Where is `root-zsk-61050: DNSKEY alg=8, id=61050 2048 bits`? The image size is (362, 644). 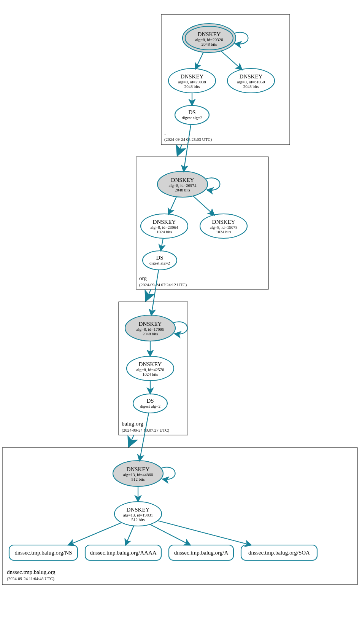 root-zsk-61050: DNSKEY alg=8, id=61050 2048 bits is located at coordinates (251, 81).